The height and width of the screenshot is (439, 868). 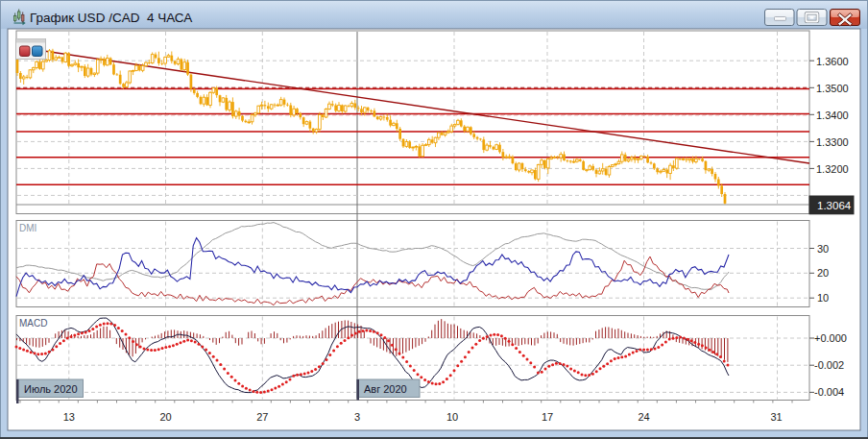 What do you see at coordinates (69, 417) in the screenshot?
I see `svg-text: 13` at bounding box center [69, 417].